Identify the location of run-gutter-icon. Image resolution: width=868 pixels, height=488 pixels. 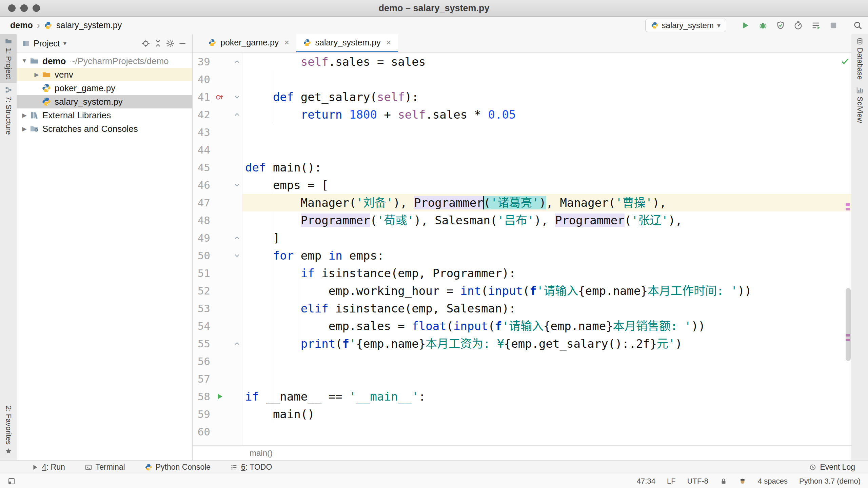
(220, 396).